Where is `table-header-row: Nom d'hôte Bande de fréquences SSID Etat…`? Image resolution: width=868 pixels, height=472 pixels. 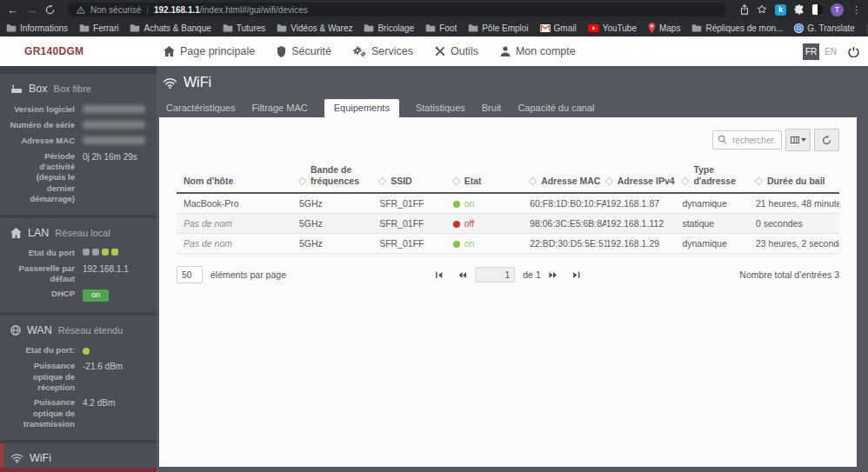
table-header-row: Nom d'hôte Bande de fréquences SSID Etat… is located at coordinates (508, 177).